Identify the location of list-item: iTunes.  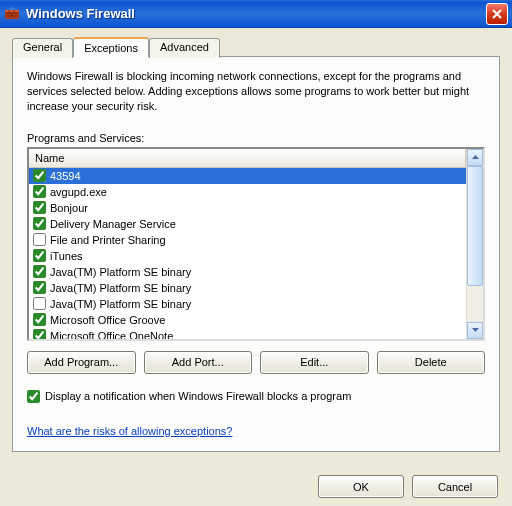
(248, 256).